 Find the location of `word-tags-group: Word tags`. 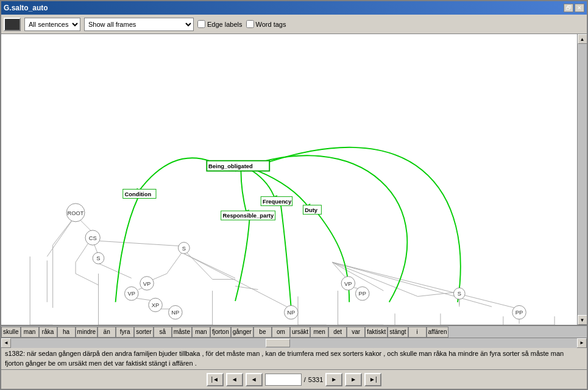

word-tags-group: Word tags is located at coordinates (266, 24).